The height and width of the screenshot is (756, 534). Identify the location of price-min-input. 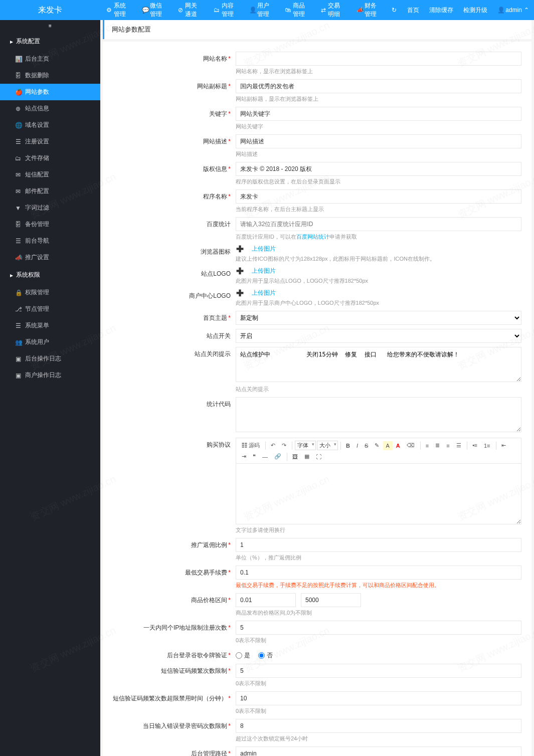
(266, 600).